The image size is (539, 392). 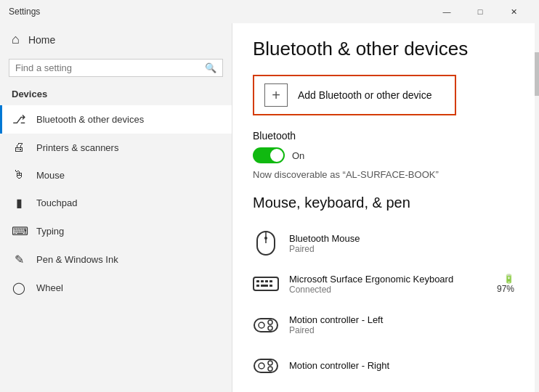 I want to click on close-button: ✕, so click(x=514, y=12).